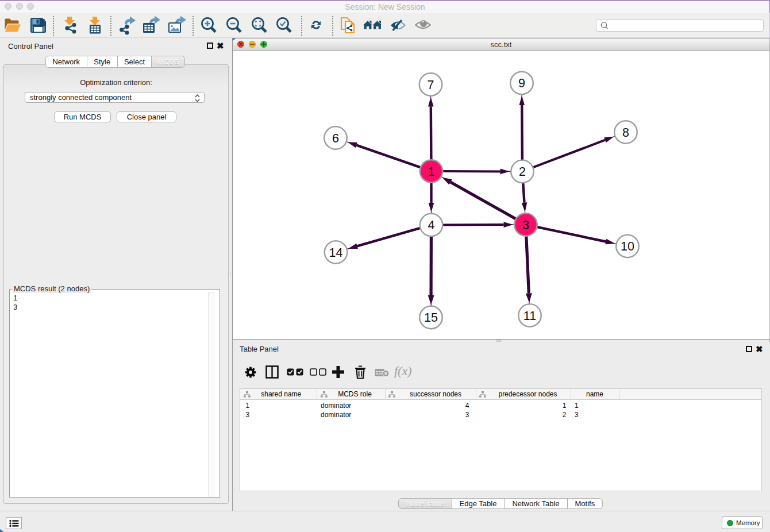 The width and height of the screenshot is (770, 532). I want to click on svg-text: 14, so click(336, 253).